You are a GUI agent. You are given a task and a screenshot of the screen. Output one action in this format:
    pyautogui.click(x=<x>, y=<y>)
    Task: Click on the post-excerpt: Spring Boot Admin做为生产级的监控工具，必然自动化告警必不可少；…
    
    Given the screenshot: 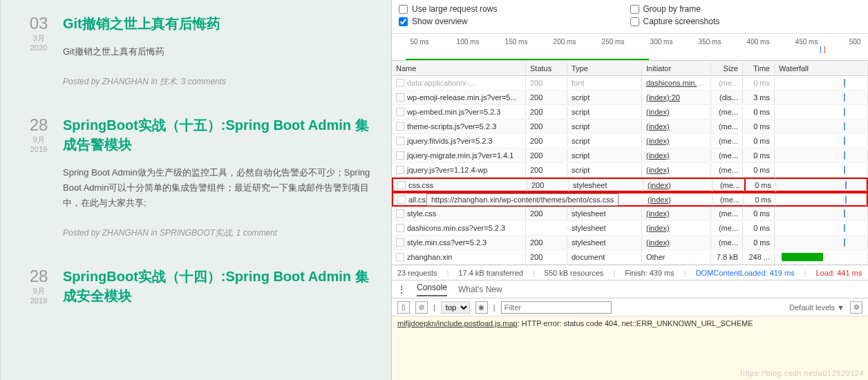 What is the action you would take?
    pyautogui.click(x=217, y=188)
    